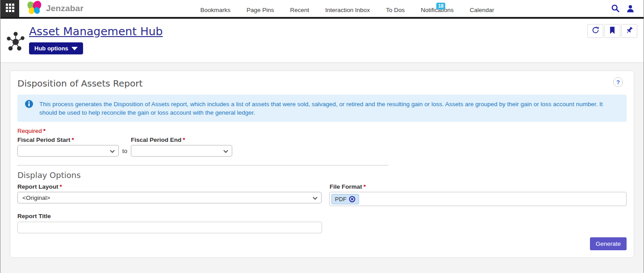 Image resolution: width=644 pixels, height=273 pixels. Describe the element at coordinates (322, 83) in the screenshot. I see `report-title-heading: Disposition of Assets Report` at that location.